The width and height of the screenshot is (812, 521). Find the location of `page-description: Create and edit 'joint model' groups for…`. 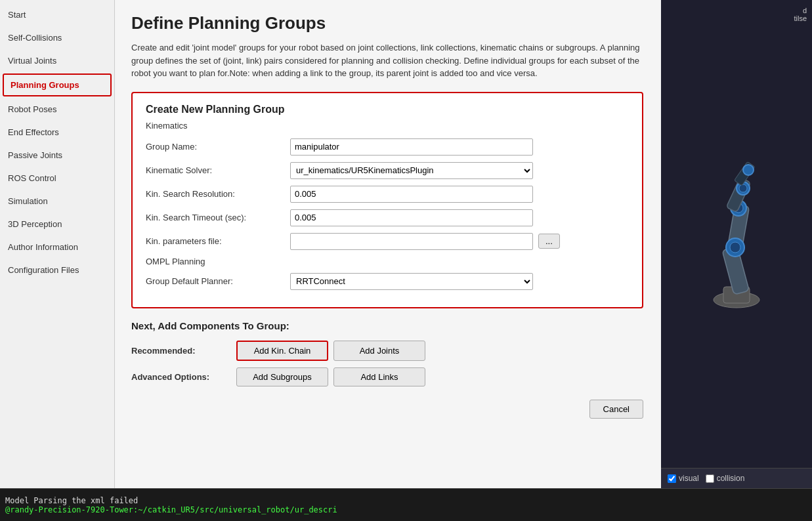

page-description: Create and edit 'joint model' groups for… is located at coordinates (387, 60).